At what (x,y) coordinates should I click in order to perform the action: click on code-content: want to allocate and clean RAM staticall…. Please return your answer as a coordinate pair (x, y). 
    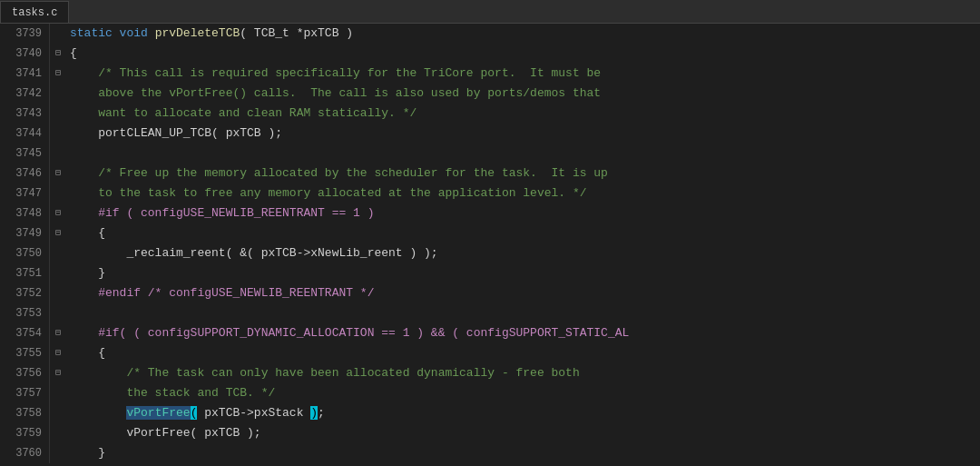
    Looking at the image, I should click on (523, 114).